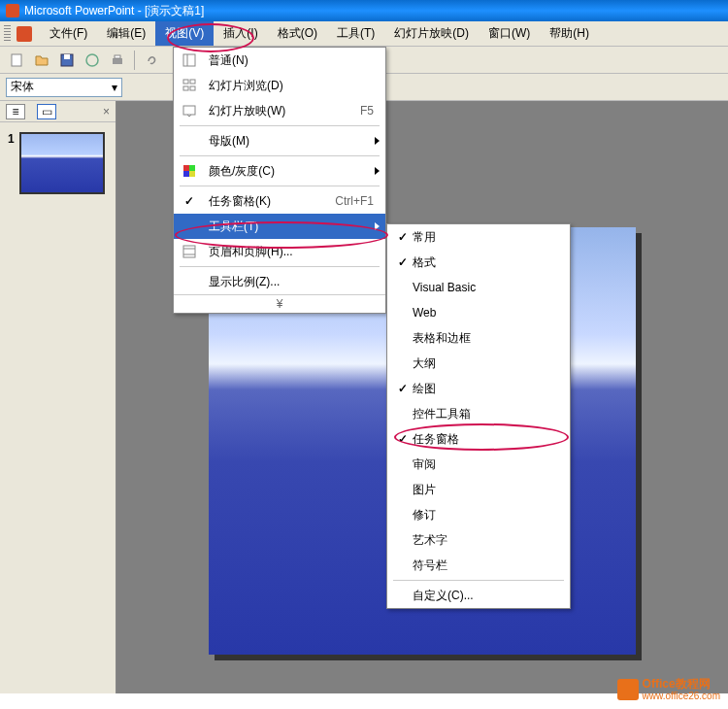 Image resolution: width=728 pixels, height=709 pixels. I want to click on menu-insert: 插入(I), so click(241, 33).